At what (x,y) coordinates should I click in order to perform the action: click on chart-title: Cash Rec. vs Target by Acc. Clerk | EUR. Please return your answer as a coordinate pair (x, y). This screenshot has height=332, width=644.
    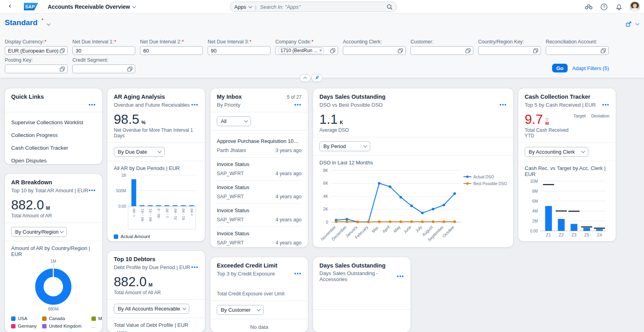
    Looking at the image, I should click on (567, 171).